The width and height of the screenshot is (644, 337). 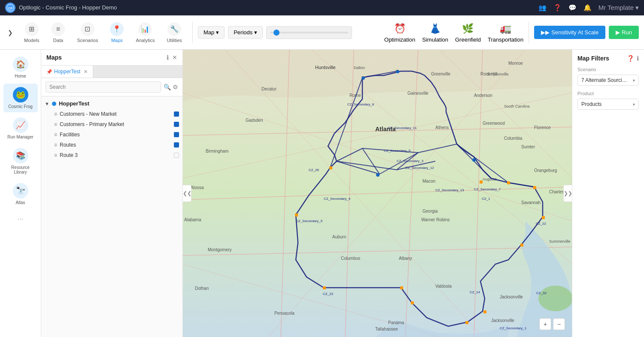 I want to click on optimization-icon: ⏰, so click(x=400, y=29).